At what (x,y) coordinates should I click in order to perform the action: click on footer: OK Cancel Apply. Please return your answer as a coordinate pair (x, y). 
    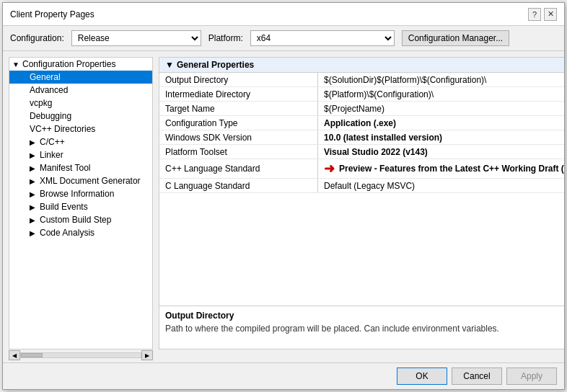
    Looking at the image, I should click on (284, 376).